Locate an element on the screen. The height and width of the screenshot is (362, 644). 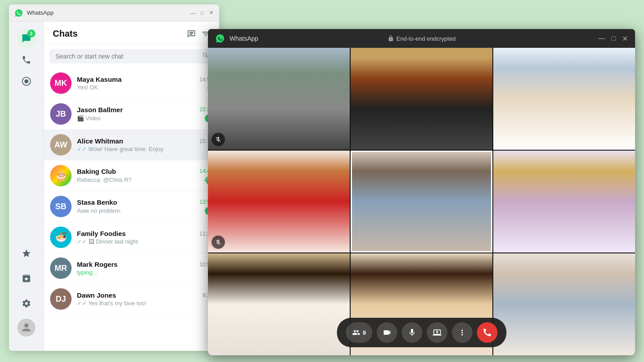
chat-item-mark: MR Mark Rogers 10:56 typing... is located at coordinates (131, 268).